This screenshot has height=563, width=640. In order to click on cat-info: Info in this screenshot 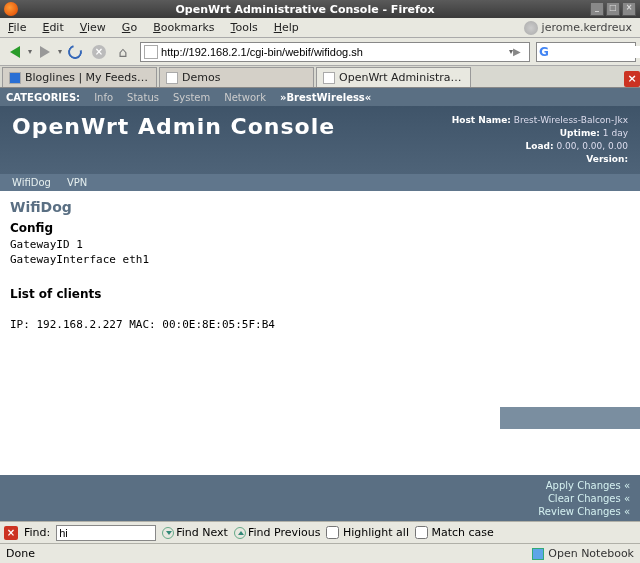, I will do `click(104, 98)`.